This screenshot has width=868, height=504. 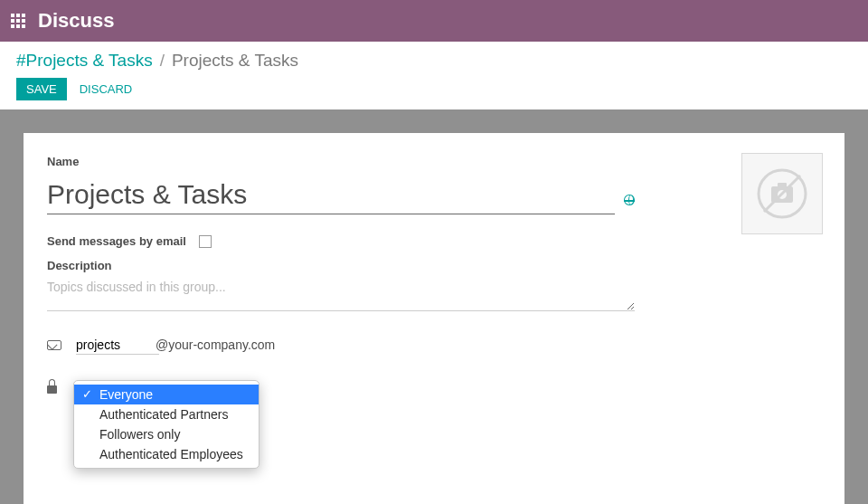 I want to click on discard-button: DISCARD, so click(x=107, y=89).